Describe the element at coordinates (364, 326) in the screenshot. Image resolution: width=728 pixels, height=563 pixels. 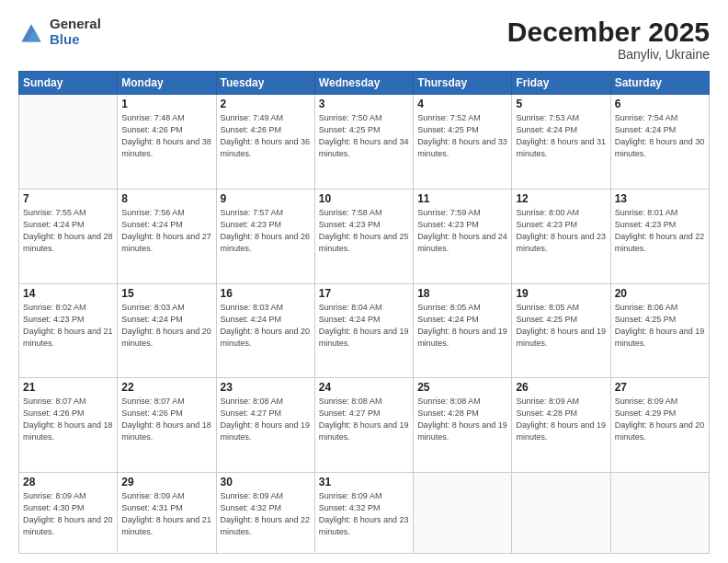
I see `day-info: Sunrise: 8:04 AM Sunset: 4:24 PM Dayligh…` at that location.